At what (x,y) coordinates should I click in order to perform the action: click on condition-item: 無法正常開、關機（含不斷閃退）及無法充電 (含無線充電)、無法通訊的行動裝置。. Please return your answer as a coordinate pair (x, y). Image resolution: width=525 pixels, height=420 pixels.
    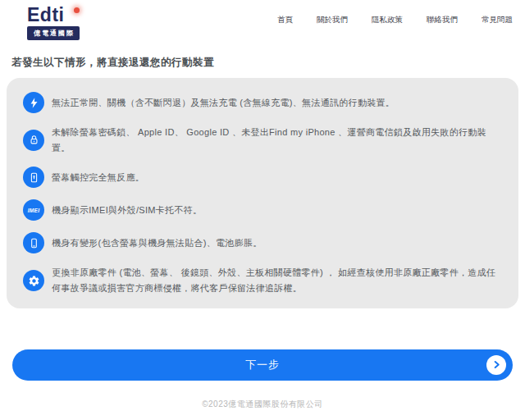
    Looking at the image, I should click on (262, 103).